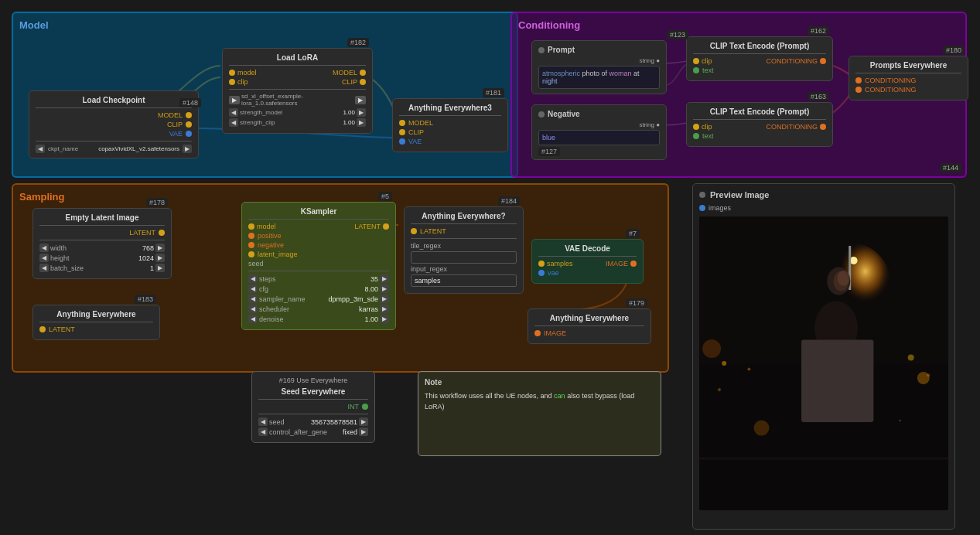 The height and width of the screenshot is (535, 980). Describe the element at coordinates (891, 90) in the screenshot. I see `pe-cond2-label: CONDITIONING` at that location.